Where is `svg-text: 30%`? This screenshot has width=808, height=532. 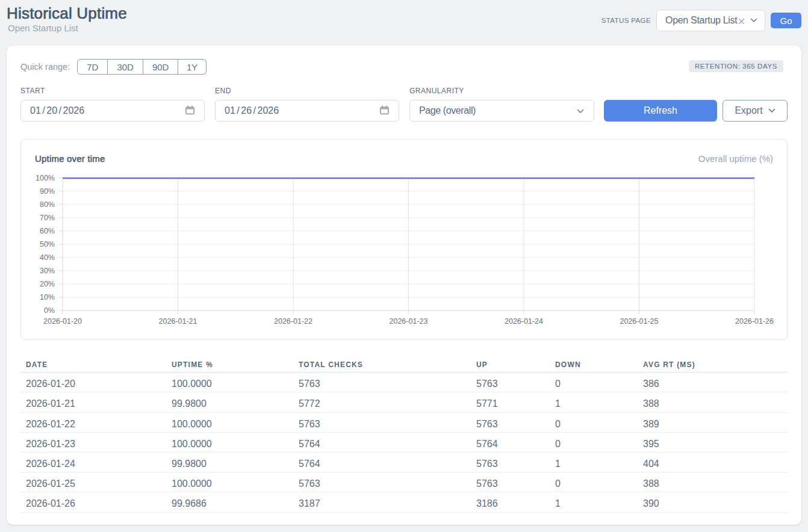
svg-text: 30% is located at coordinates (47, 271).